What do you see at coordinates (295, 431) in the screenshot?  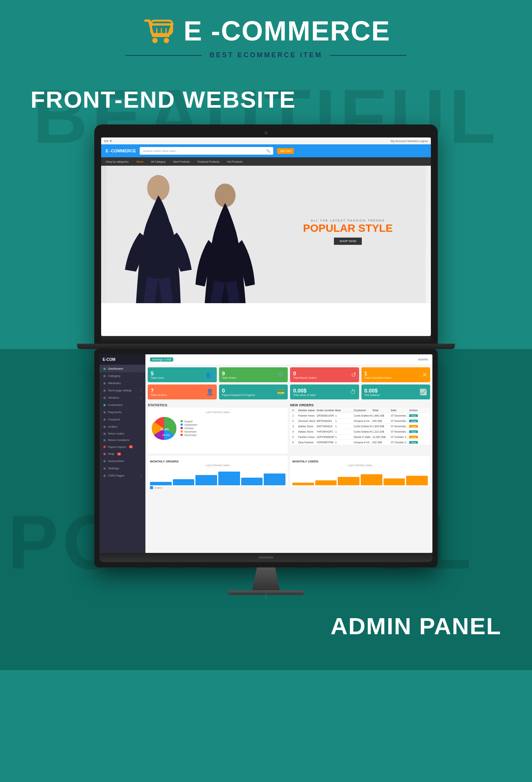 I see `order4-num: 4` at bounding box center [295, 431].